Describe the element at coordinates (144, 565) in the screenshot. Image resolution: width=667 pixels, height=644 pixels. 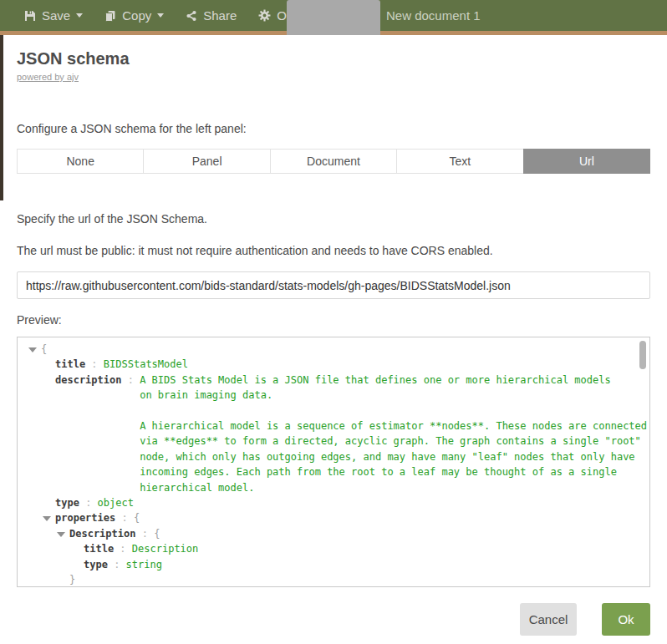
I see `tree-value: string` at that location.